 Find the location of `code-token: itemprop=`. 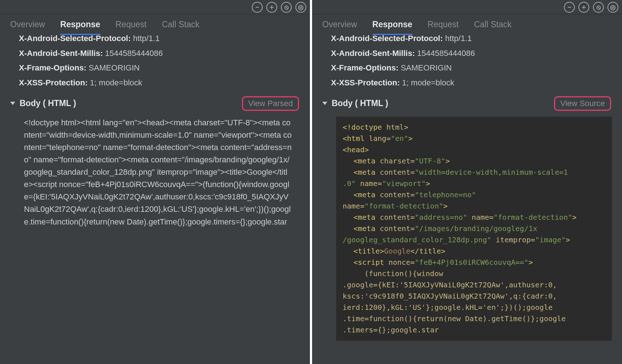

code-token: itemprop= is located at coordinates (515, 240).